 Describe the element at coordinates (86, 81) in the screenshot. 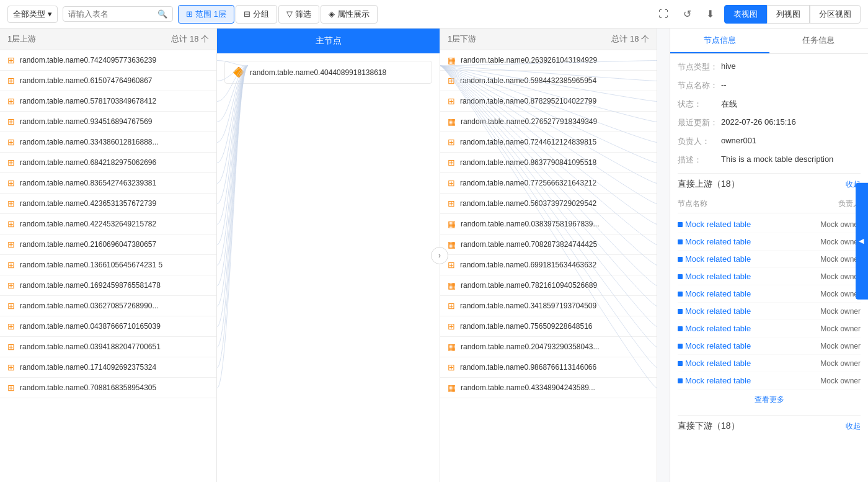

I see `table-name: random.table.name0.615074764960867` at that location.